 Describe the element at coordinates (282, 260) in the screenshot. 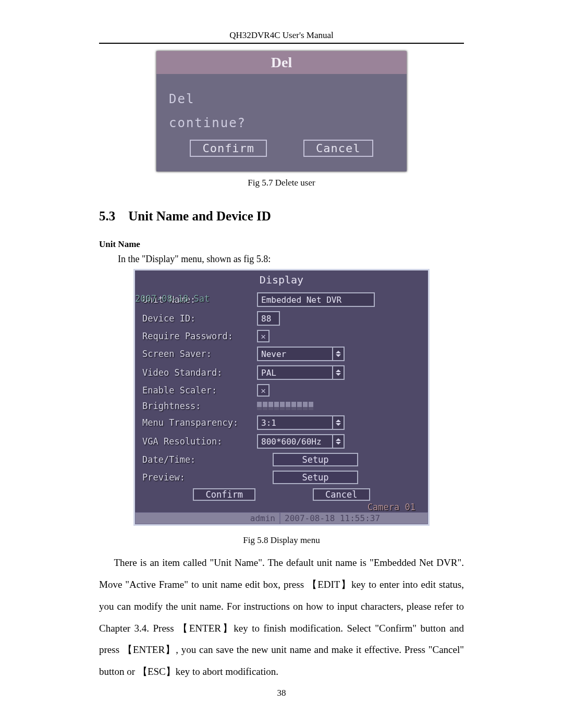

I see `intro-line: In the "Display" menu, shown as fig 5.8:` at that location.